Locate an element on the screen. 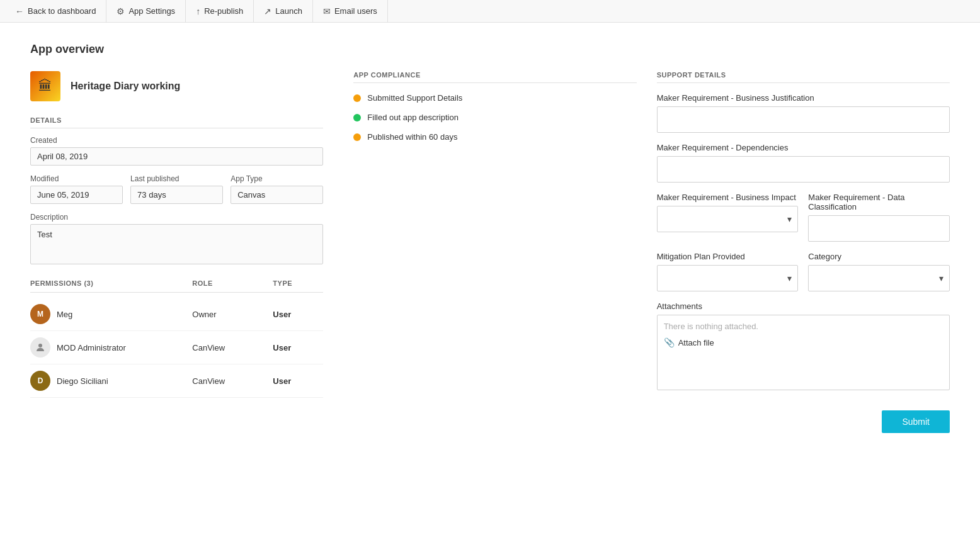 This screenshot has height=552, width=980. status-dot-green is located at coordinates (357, 118).